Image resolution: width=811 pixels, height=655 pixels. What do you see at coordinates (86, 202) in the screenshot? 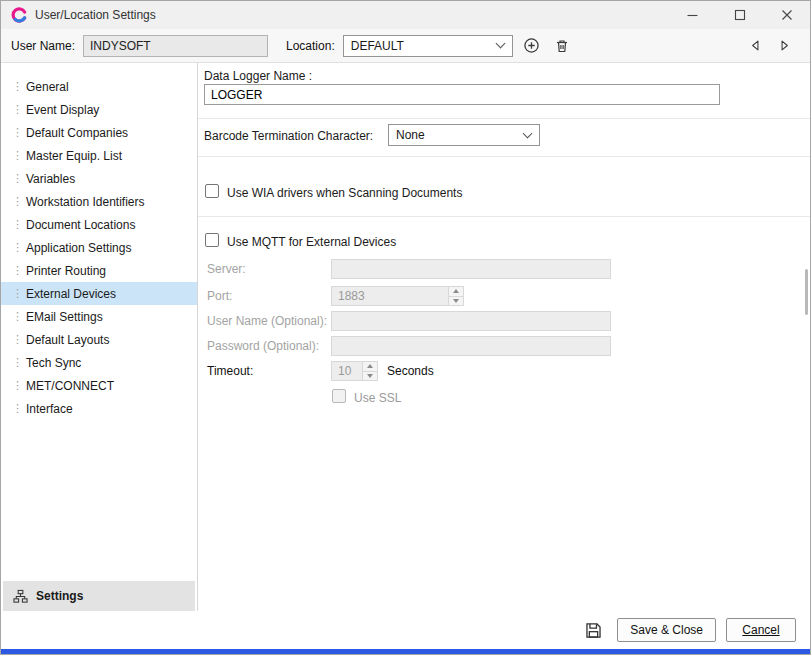
I see `sidebar-item-label: Workstation Identifiers` at bounding box center [86, 202].